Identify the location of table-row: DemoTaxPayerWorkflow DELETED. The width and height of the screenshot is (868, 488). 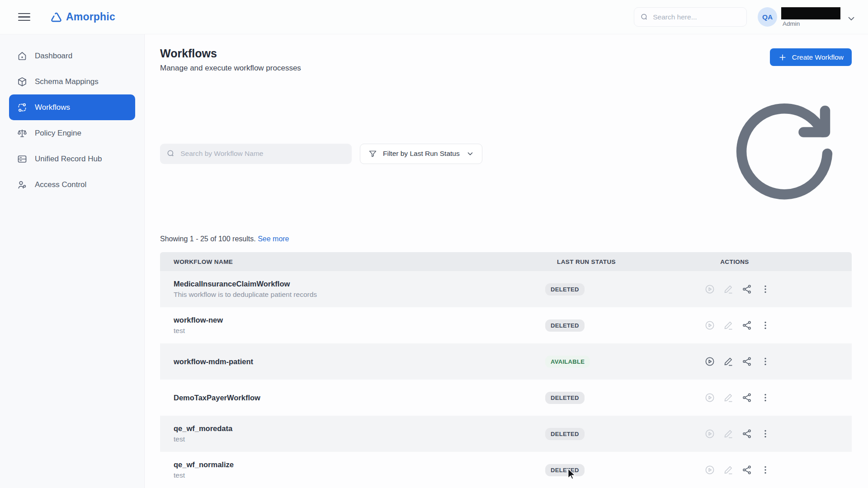
(506, 398).